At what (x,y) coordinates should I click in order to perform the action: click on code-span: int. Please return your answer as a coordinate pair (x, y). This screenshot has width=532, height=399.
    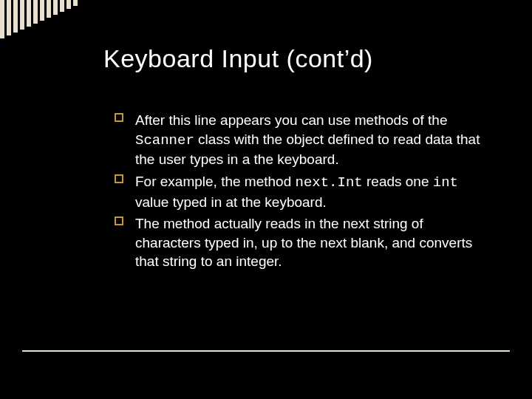
    Looking at the image, I should click on (446, 183).